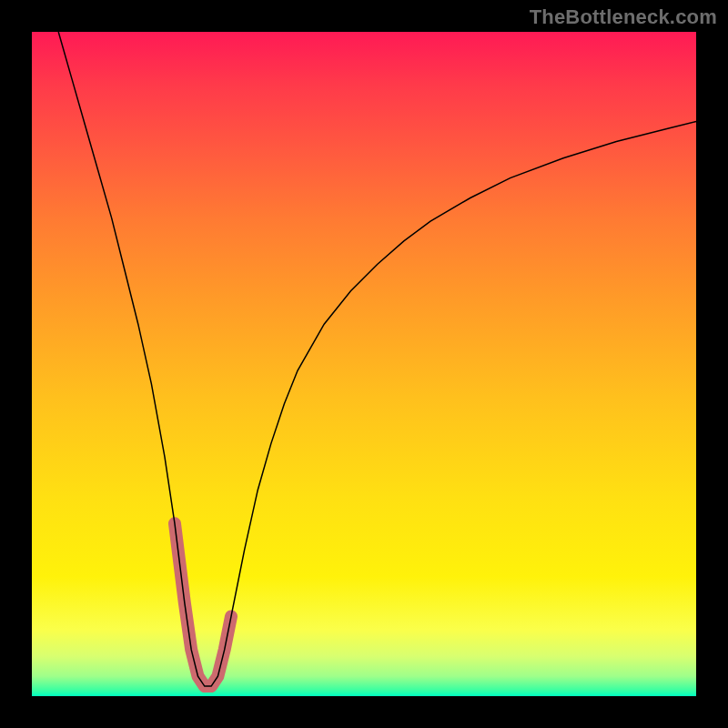 This screenshot has width=728, height=728. Describe the element at coordinates (203, 604) in the screenshot. I see `minimum-highlight-path` at that location.